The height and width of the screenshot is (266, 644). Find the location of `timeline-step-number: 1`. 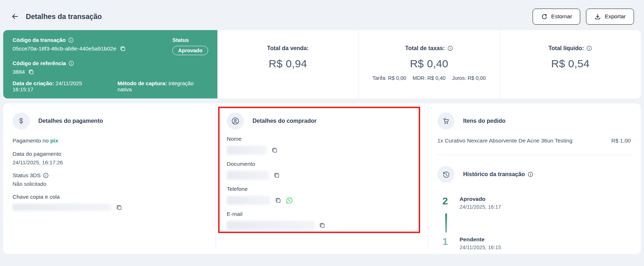

timeline-step-number: 1 is located at coordinates (448, 241).